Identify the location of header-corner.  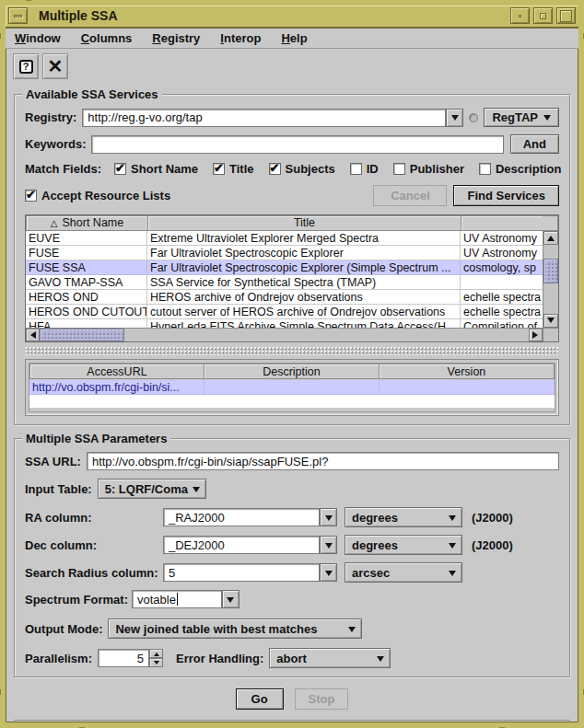
(551, 223).